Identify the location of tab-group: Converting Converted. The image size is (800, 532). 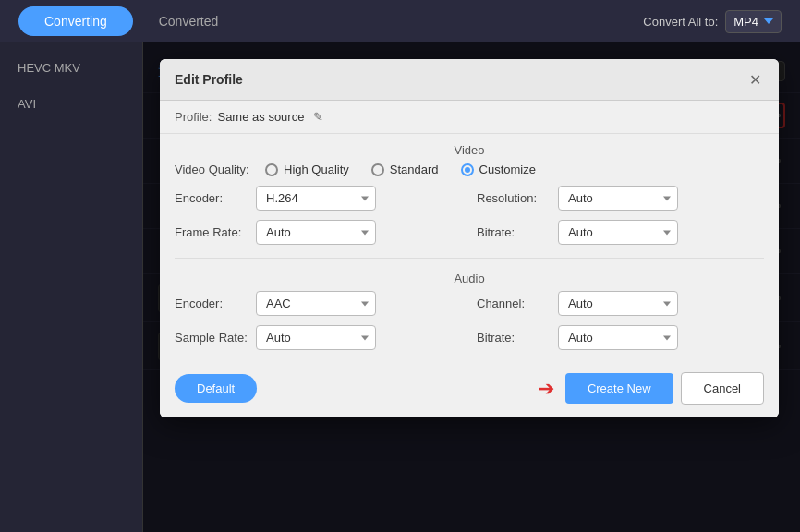
(131, 21).